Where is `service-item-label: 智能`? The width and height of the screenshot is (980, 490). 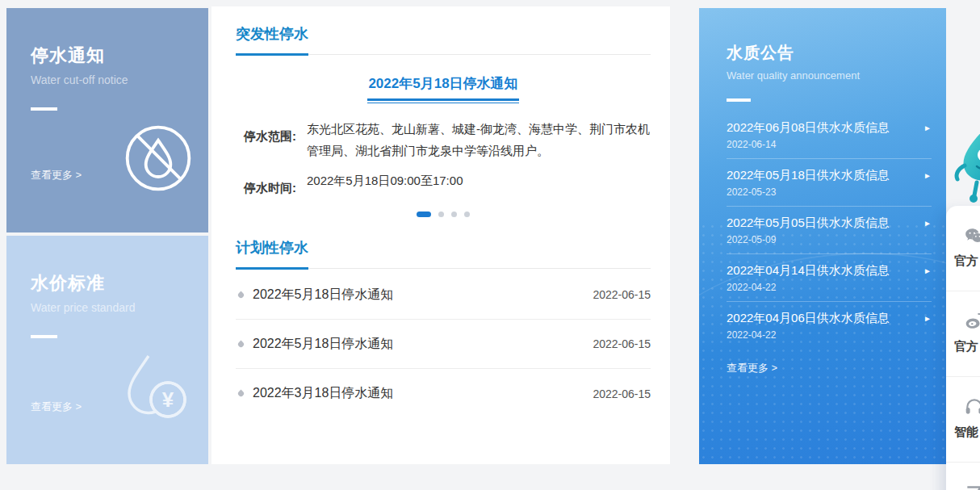
service-item-label: 智能 is located at coordinates (967, 433).